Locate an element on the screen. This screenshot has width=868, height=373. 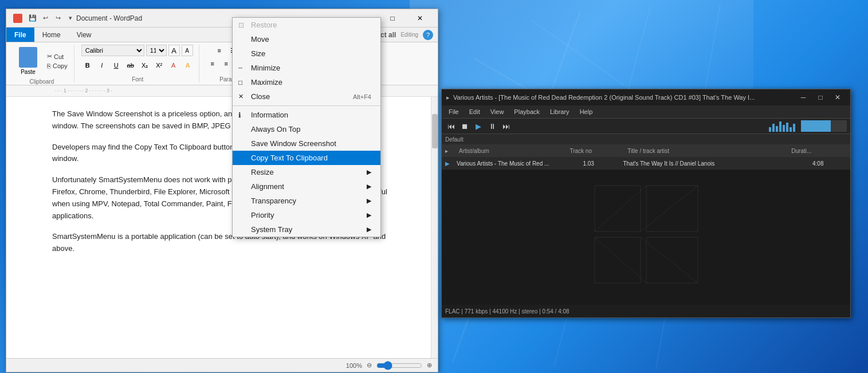
font-group-content: Calibri 11 A A B I U ab is located at coordinates (138, 60).